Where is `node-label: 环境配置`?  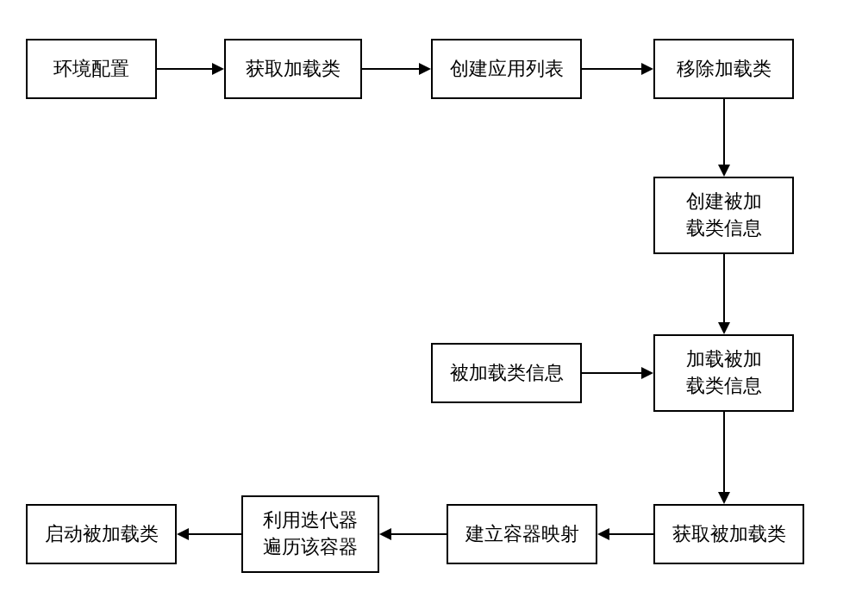
node-label: 环境配置 is located at coordinates (91, 69).